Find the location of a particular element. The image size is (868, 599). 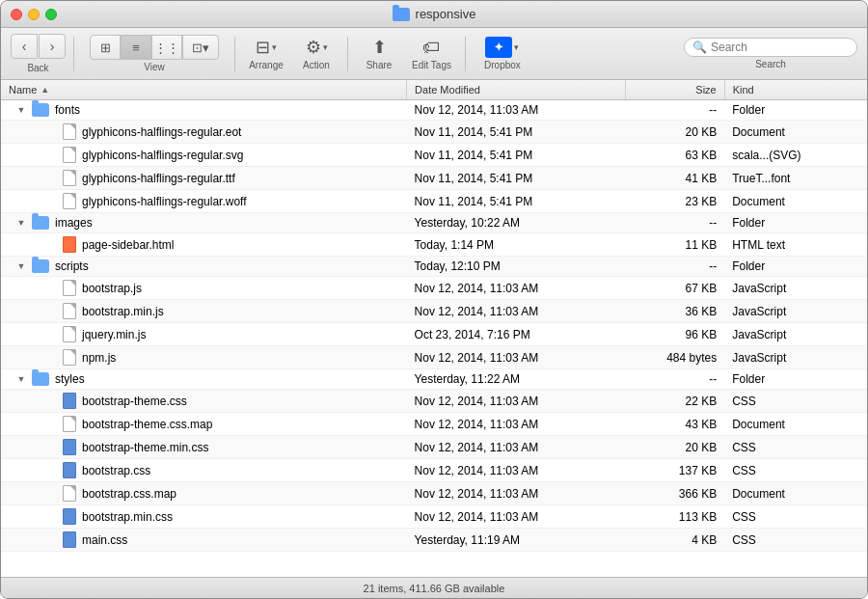

file-size: 137 KB is located at coordinates (675, 471).